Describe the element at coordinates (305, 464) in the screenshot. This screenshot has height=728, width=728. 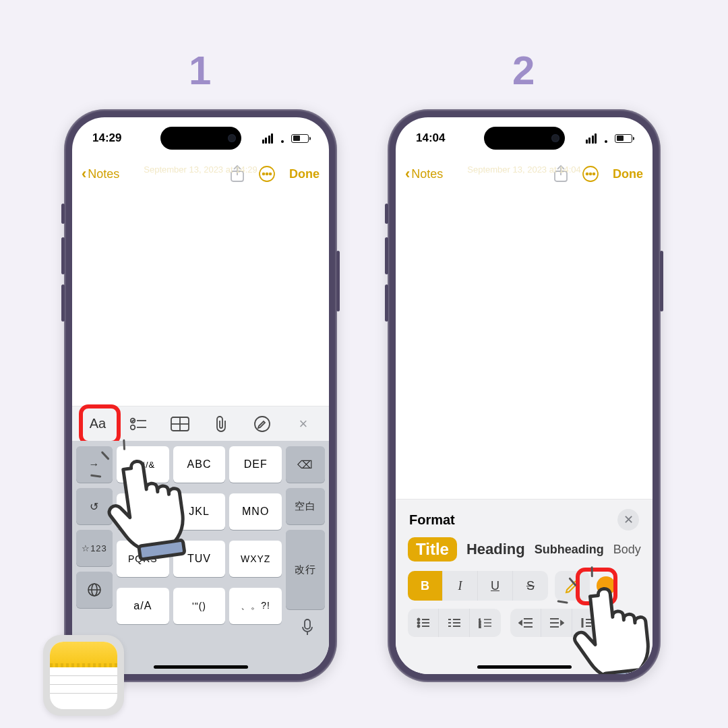
I see `key-delete: ⌫` at that location.